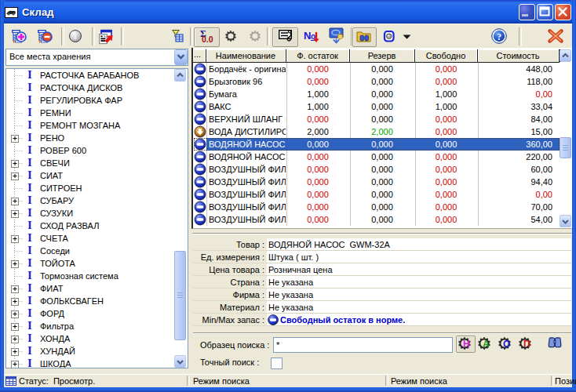 Image resolution: width=576 pixels, height=392 pixels. What do you see at coordinates (52, 176) in the screenshot?
I see `svg-text: СИАТ` at bounding box center [52, 176].